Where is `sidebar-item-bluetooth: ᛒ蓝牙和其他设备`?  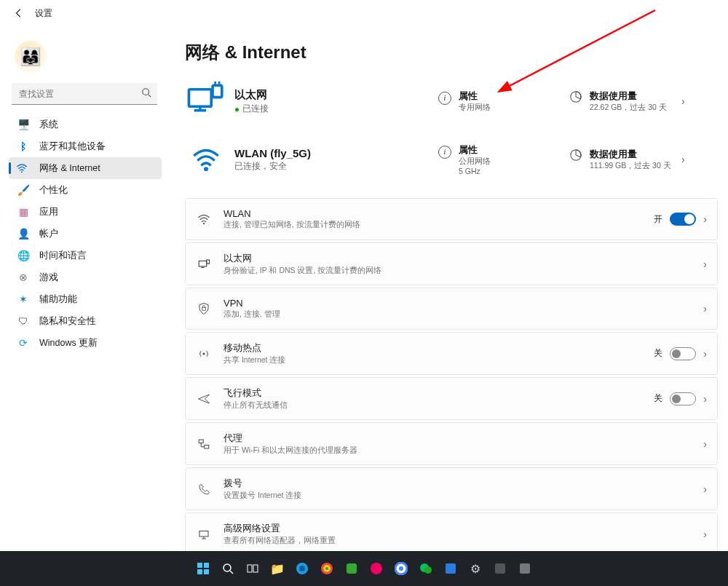
sidebar-item-bluetooth: ᛒ蓝牙和其他设备 is located at coordinates (85, 146).